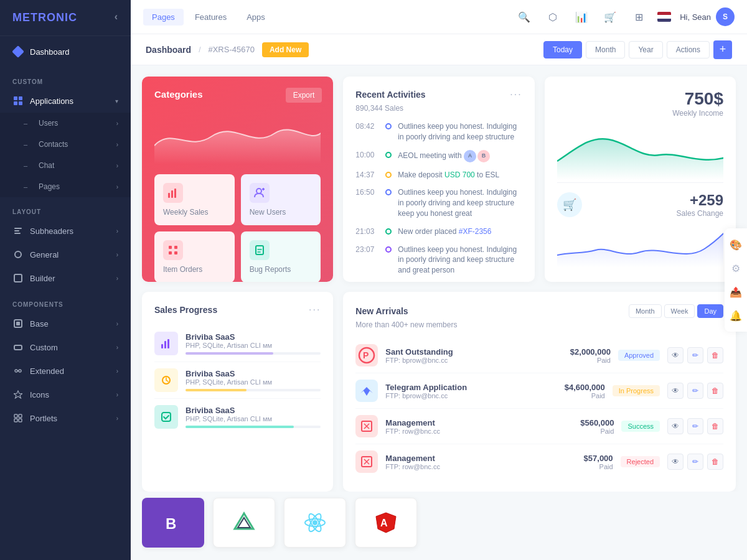 Image resolution: width=747 pixels, height=560 pixels. I want to click on custom-comp-label: Custom, so click(44, 347).